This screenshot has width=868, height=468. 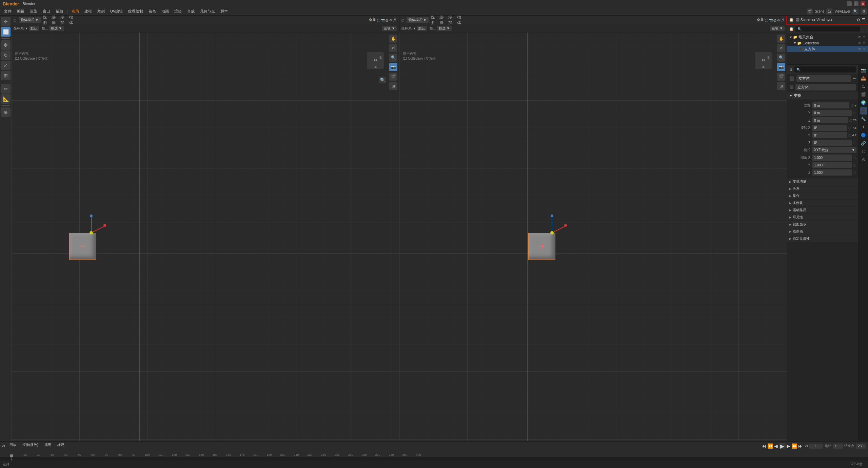 I want to click on tool-move: ✤, so click(x=6, y=45).